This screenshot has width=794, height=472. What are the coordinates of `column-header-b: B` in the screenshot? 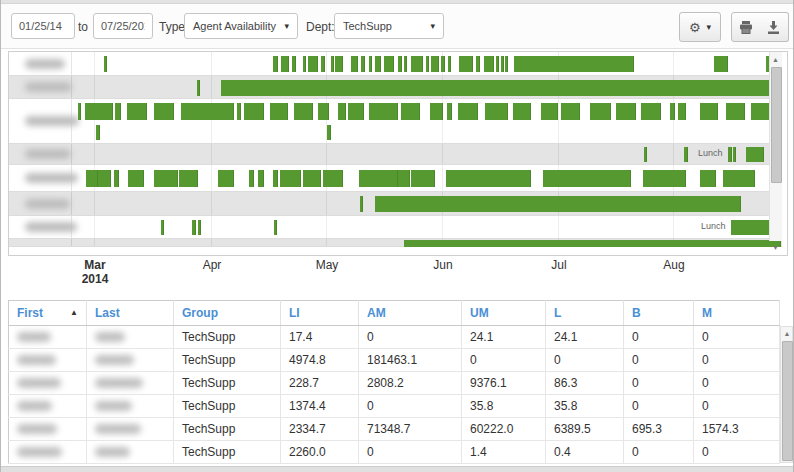 It's located at (659, 314).